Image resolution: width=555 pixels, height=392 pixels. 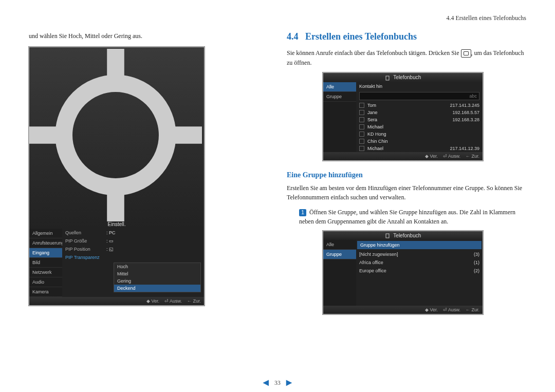 What do you see at coordinates (413, 217) in the screenshot?
I see `step-1: 1Öffnen Sie Gruppe, und wählen Sie Grupp…` at bounding box center [413, 217].